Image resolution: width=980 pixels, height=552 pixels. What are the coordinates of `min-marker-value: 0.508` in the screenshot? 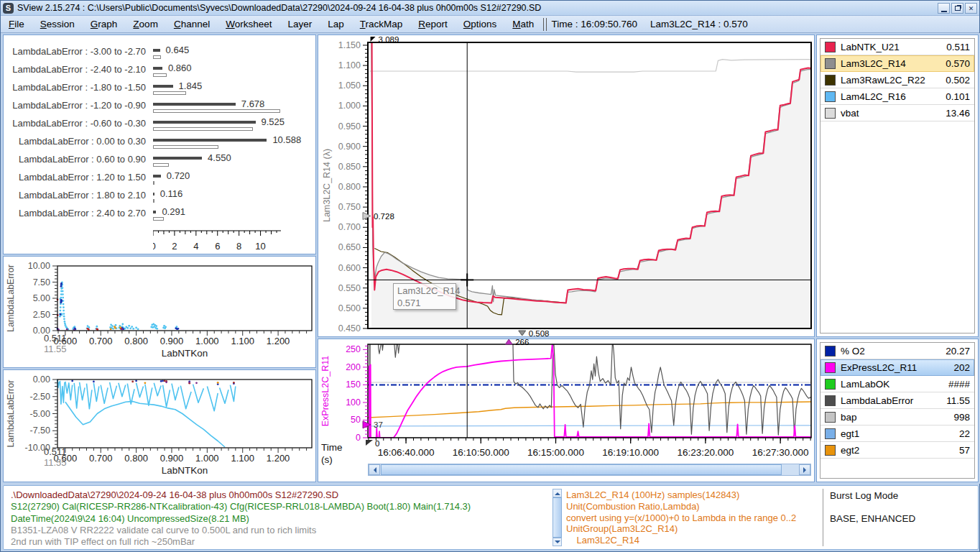 It's located at (539, 333).